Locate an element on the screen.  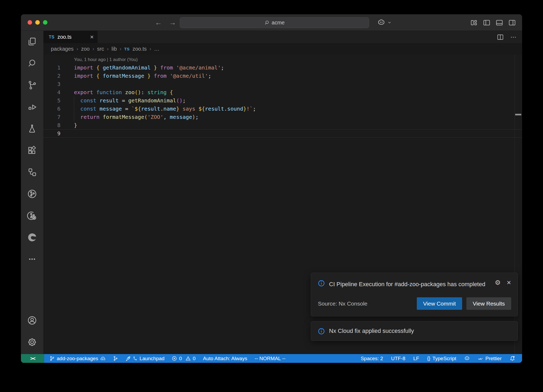
breadcrumb-overflow: … is located at coordinates (157, 49).